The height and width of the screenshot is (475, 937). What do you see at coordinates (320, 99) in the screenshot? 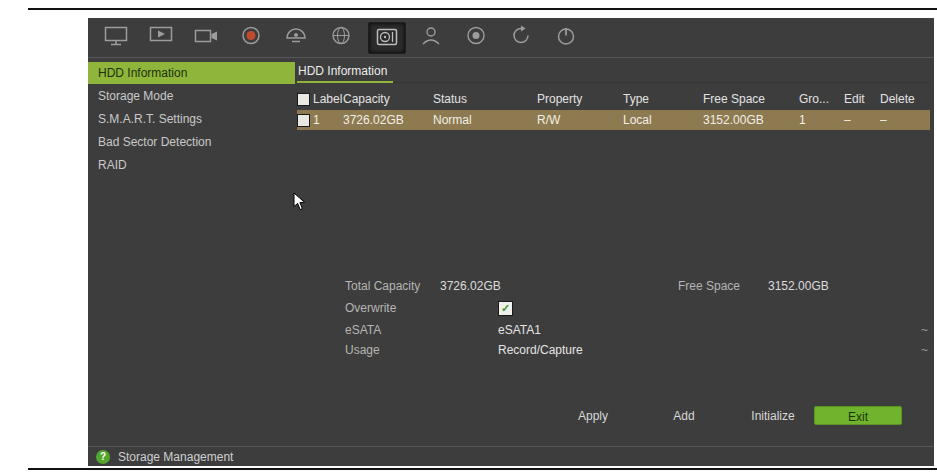
I see `header-label: Label` at bounding box center [320, 99].